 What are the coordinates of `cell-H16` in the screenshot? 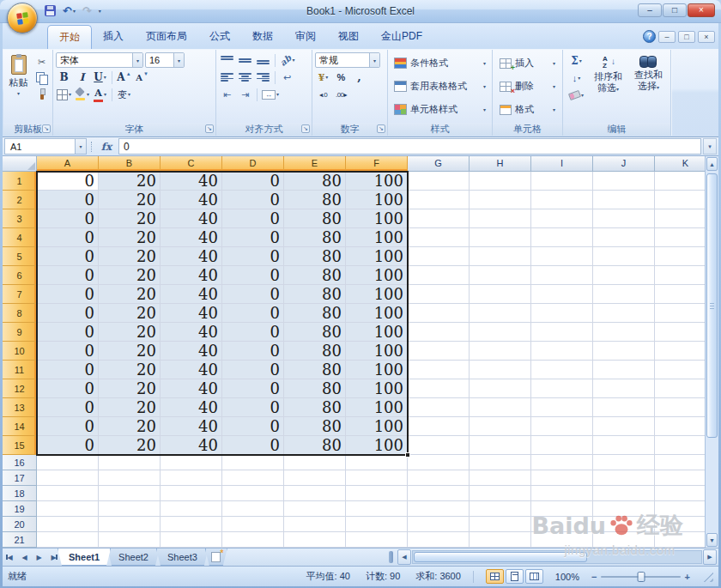 It's located at (500, 463).